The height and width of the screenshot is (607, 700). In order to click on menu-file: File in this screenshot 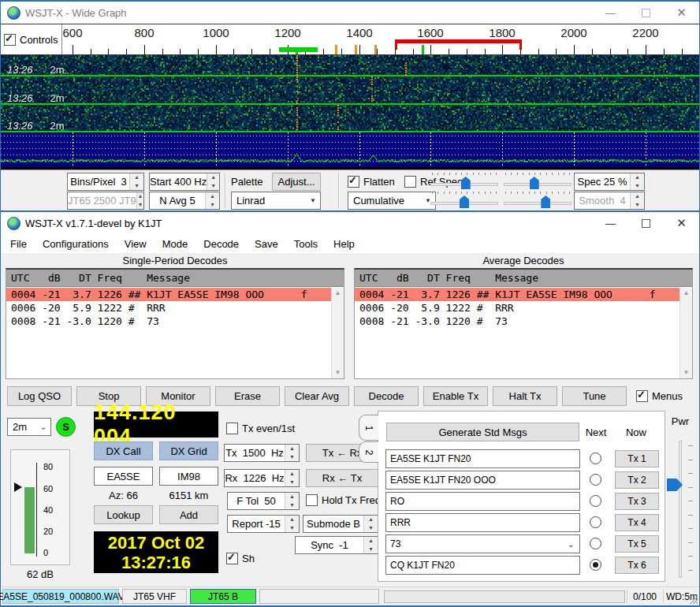, I will do `click(19, 244)`.